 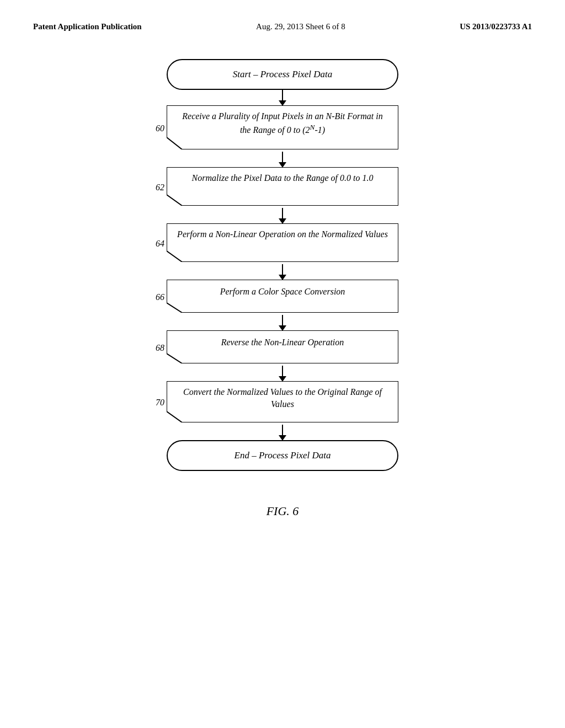 I want to click on step-70-svg: Convert the Normalized Values to the Ori…, so click(x=282, y=402).